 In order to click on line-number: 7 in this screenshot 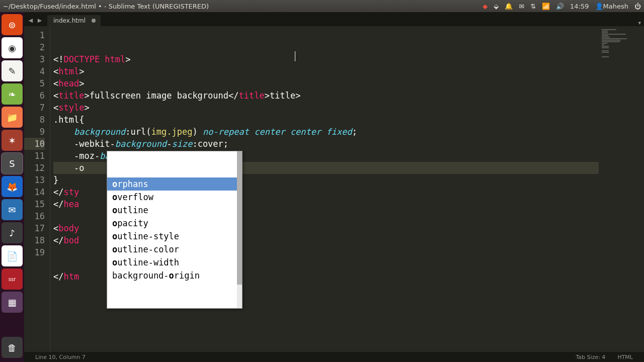, I will do `click(34, 108)`.